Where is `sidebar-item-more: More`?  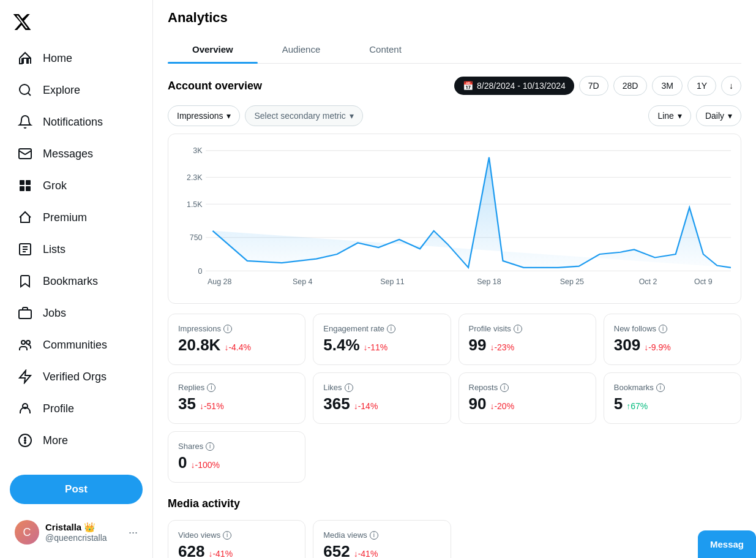 sidebar-item-more: More is located at coordinates (76, 440).